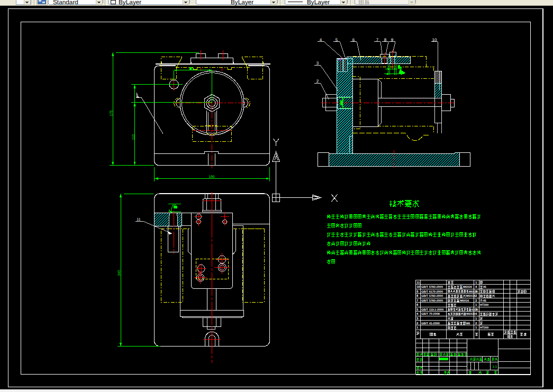  I want to click on svg-text: GB/T 6170-2000, so click(432, 292).